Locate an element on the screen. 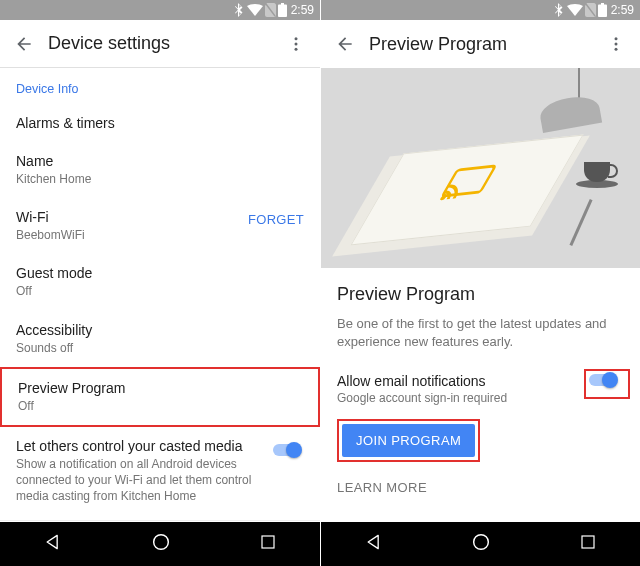 The width and height of the screenshot is (640, 566). item-accessibility: Accessibility Sounds off is located at coordinates (160, 339).